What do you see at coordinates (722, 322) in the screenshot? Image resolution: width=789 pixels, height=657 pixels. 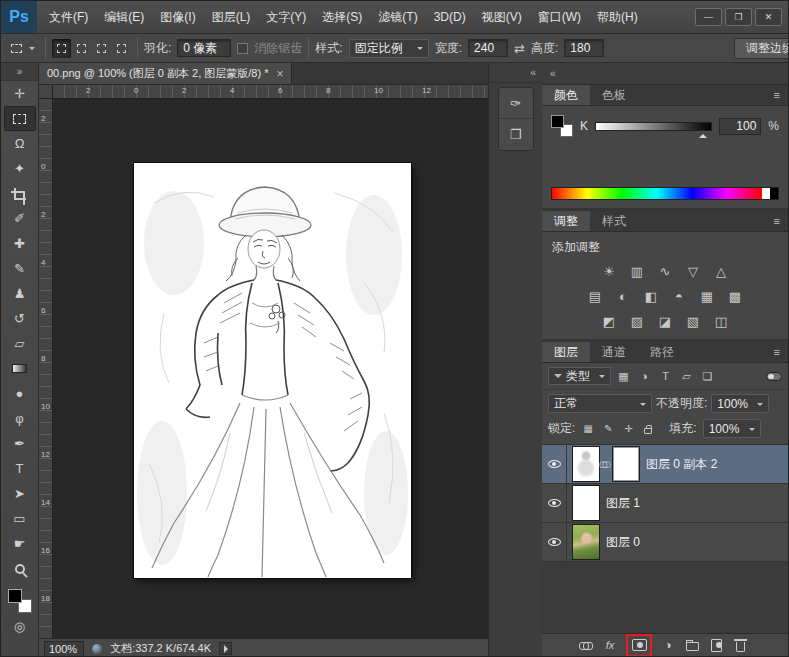 I see `selective-color-icon: ◫` at bounding box center [722, 322].